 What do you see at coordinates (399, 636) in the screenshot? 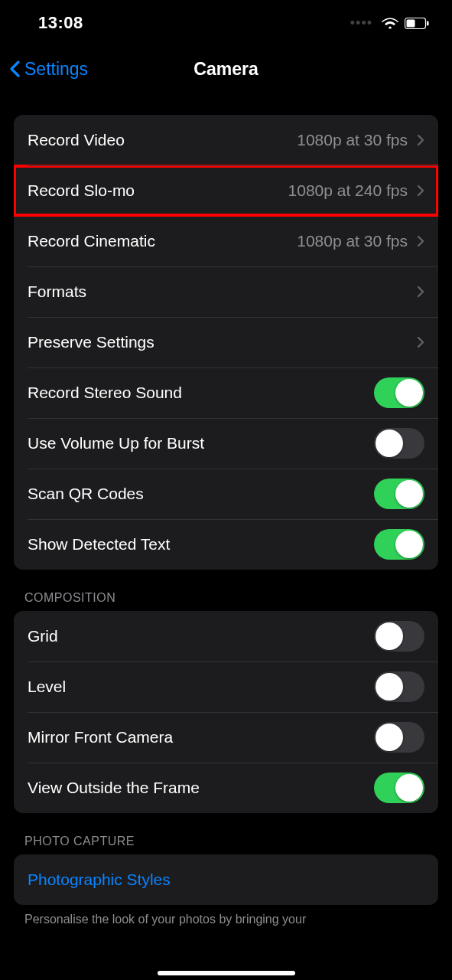
I see `toggle-grid` at bounding box center [399, 636].